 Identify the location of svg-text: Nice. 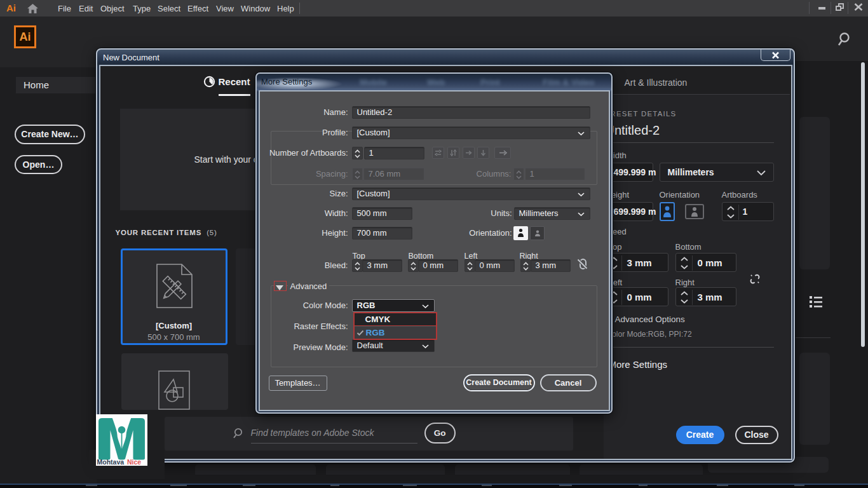
(134, 462).